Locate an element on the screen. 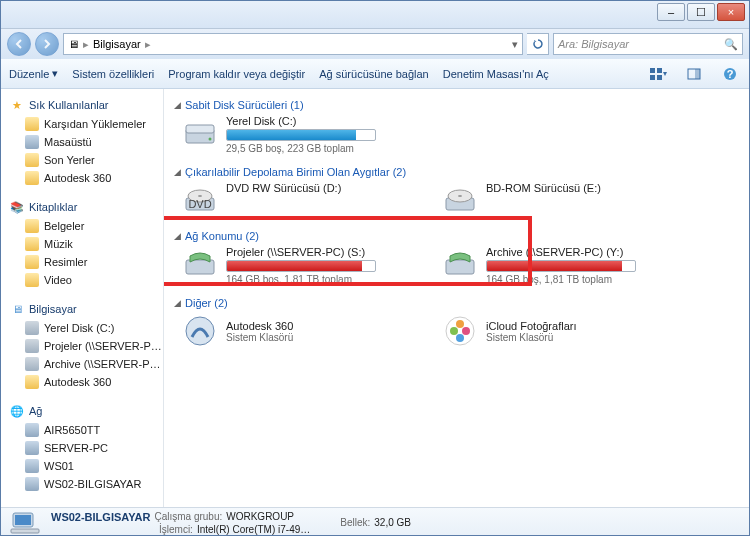  search-icon: 🔍 is located at coordinates (731, 44).